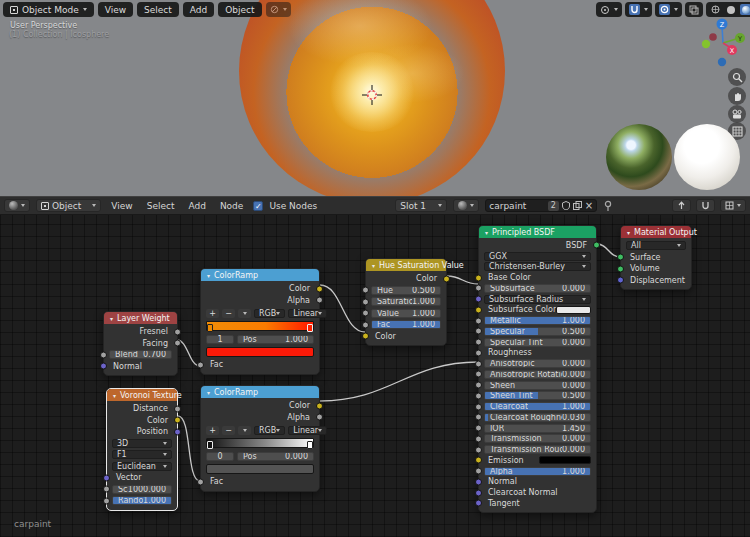 Image resolution: width=750 pixels, height=537 pixels. I want to click on input-socket-specular, so click(478, 332).